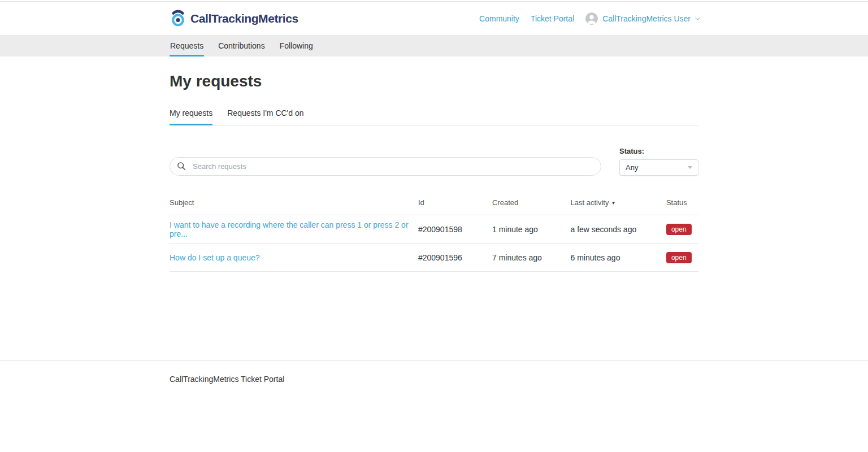 This screenshot has width=868, height=452. Describe the element at coordinates (186, 46) in the screenshot. I see `tab-requests-label: Requests` at that location.